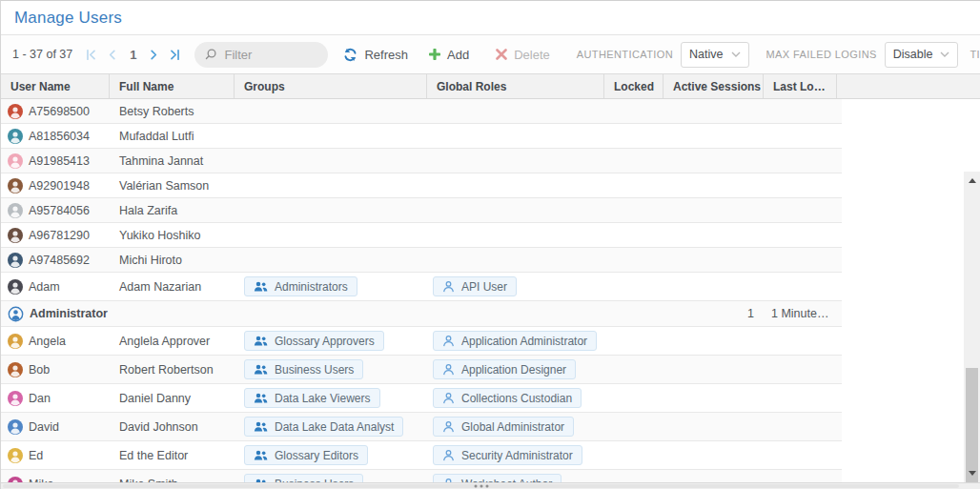 The height and width of the screenshot is (489, 980). Describe the element at coordinates (516, 427) in the screenshot. I see `cell-global-roles: Global Administrator` at that location.